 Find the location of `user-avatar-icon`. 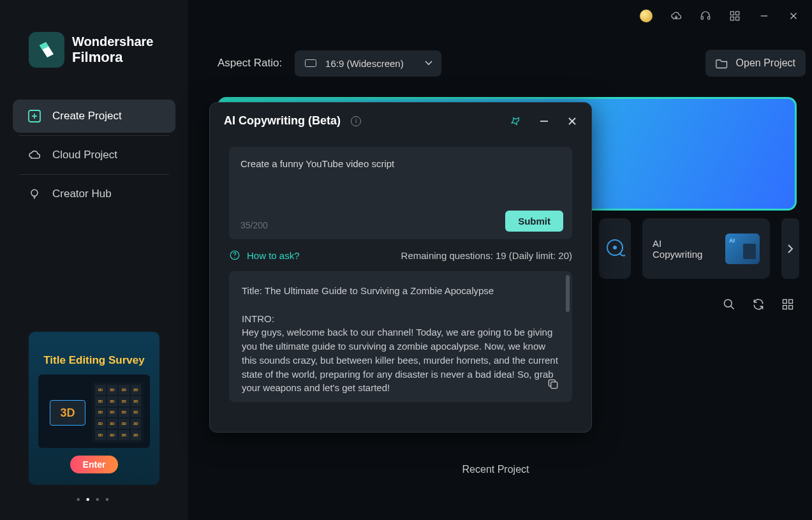

user-avatar-icon is located at coordinates (646, 16).